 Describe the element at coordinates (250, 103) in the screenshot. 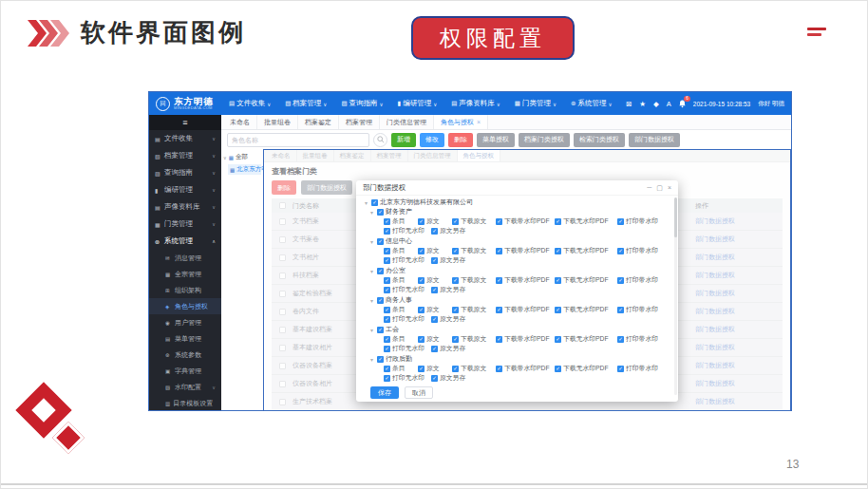

I see `top-nav-item: ▤ 文件收集` at that location.